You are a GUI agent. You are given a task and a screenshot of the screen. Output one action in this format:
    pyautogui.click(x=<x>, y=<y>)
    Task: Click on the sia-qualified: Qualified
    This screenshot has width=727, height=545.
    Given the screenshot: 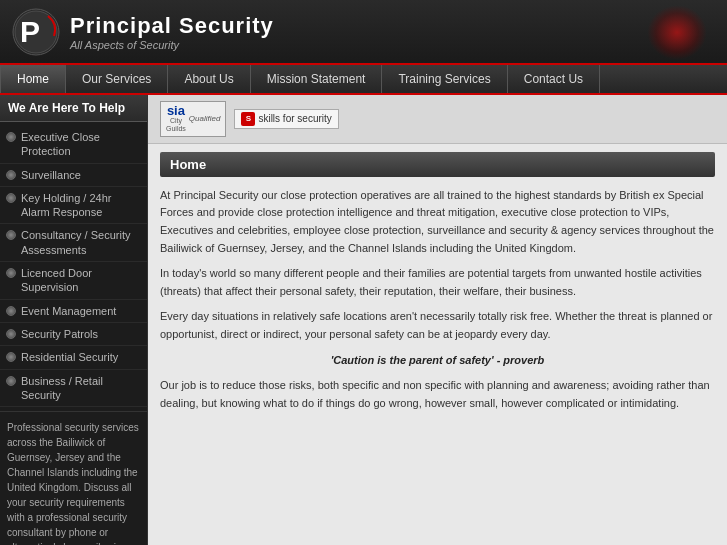 What is the action you would take?
    pyautogui.click(x=205, y=118)
    